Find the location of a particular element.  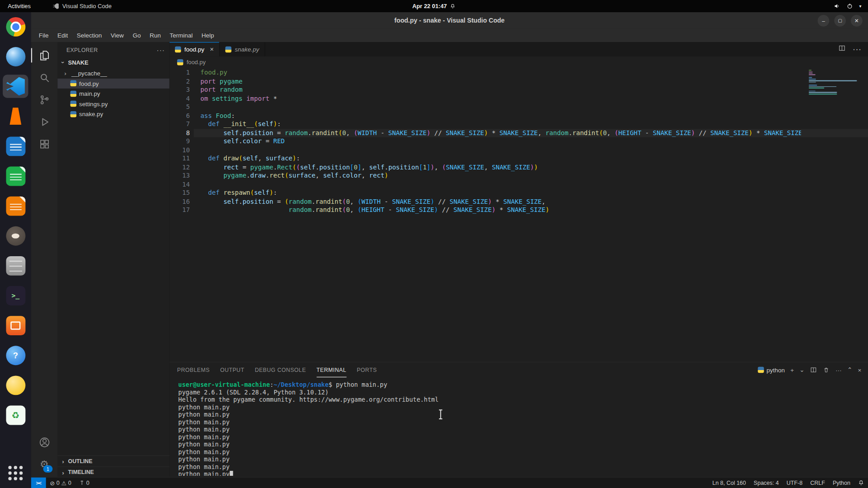

line-number: 11 is located at coordinates (182, 159).